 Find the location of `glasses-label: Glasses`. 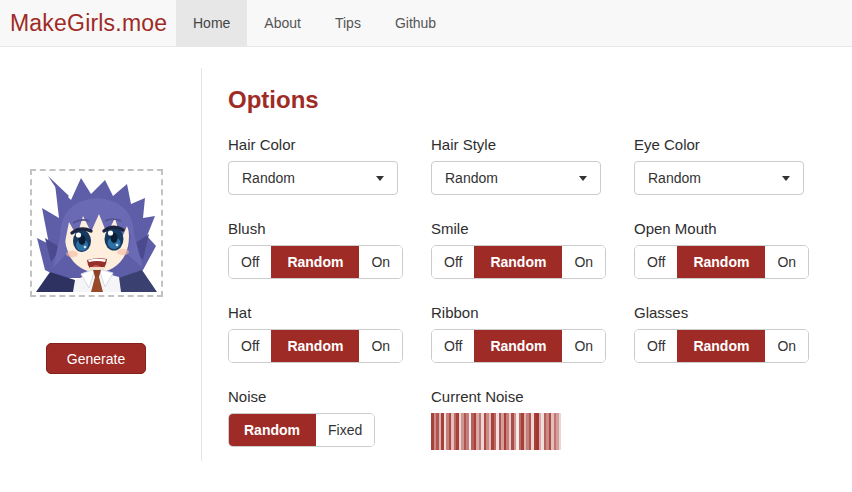

glasses-label: Glasses is located at coordinates (736, 312).